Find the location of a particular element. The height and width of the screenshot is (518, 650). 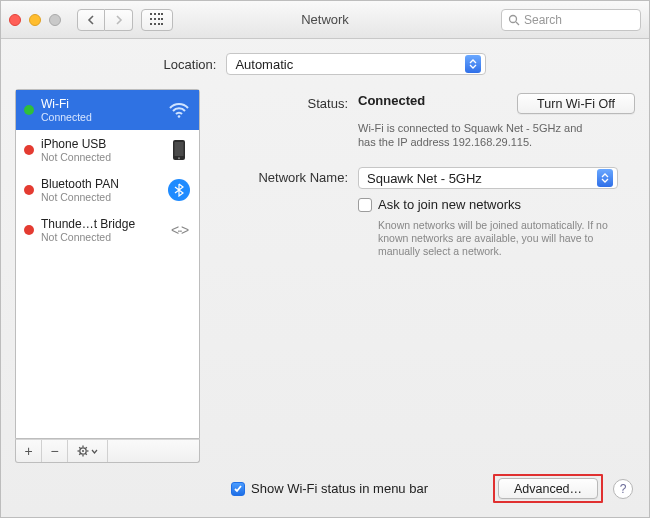

chevron-down-icon is located at coordinates (94, 452).